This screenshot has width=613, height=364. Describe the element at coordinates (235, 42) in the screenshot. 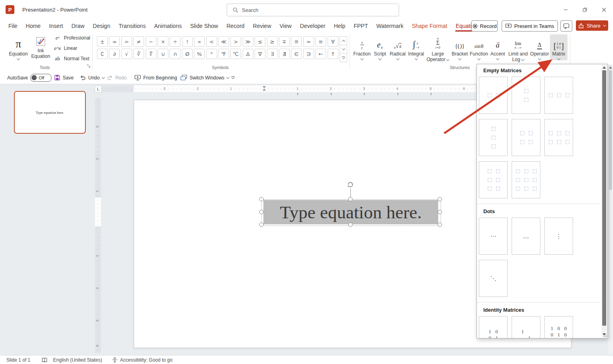

I see `symbol-button-1-12: >` at that location.